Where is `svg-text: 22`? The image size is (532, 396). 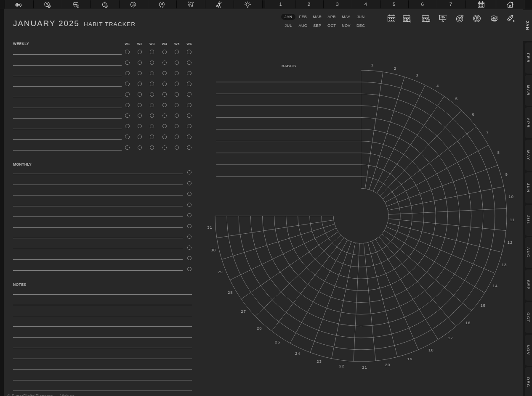 svg-text: 22 is located at coordinates (342, 366).